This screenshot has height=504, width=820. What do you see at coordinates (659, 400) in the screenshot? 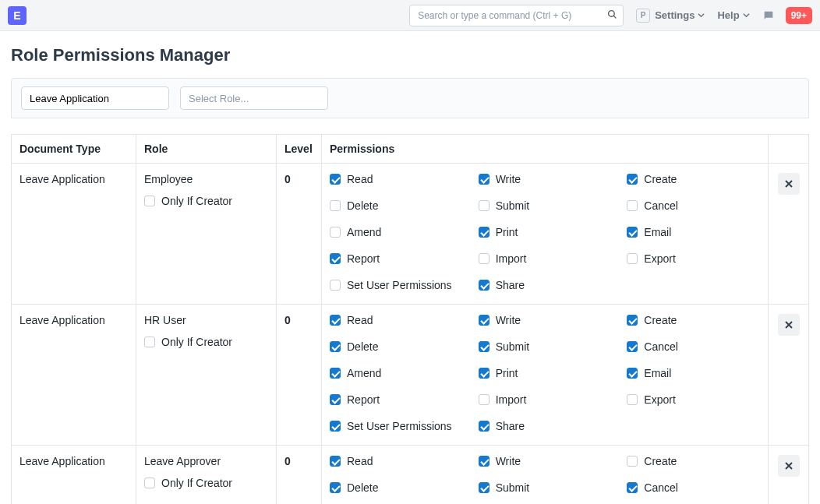
I see `perm-export-label: Export` at bounding box center [659, 400].